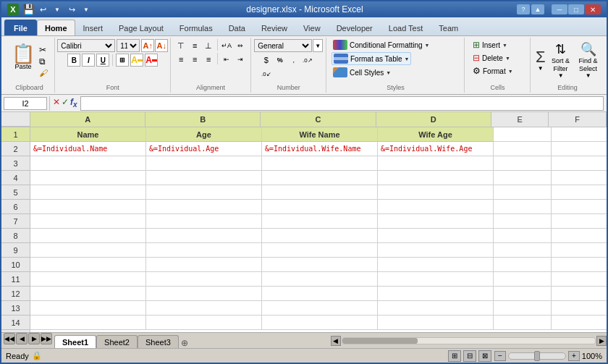 This screenshot has height=364, width=608. Describe the element at coordinates (88, 149) in the screenshot. I see `grid-cell: &=Individual.Name` at that location.